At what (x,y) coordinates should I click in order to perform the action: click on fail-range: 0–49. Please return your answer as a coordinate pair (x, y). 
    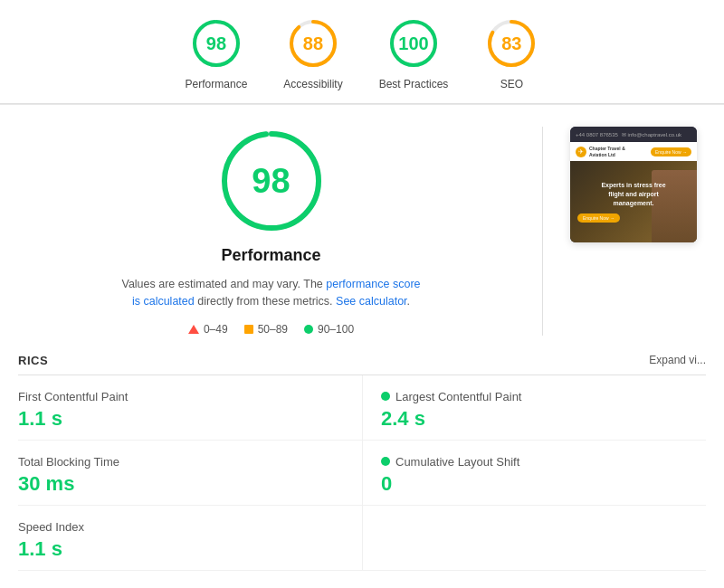
    Looking at the image, I should click on (215, 329).